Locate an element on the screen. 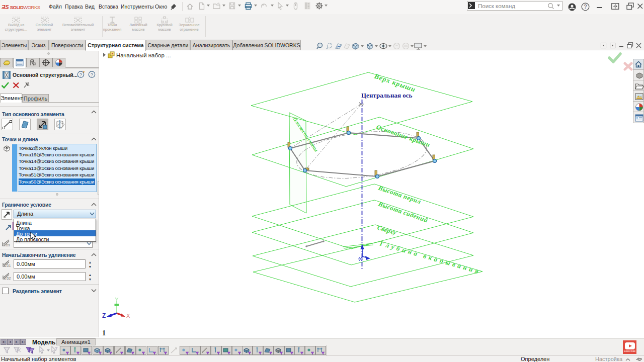 Image resolution: width=644 pixels, height=362 pixels. svg-text: Сверху is located at coordinates (387, 230).